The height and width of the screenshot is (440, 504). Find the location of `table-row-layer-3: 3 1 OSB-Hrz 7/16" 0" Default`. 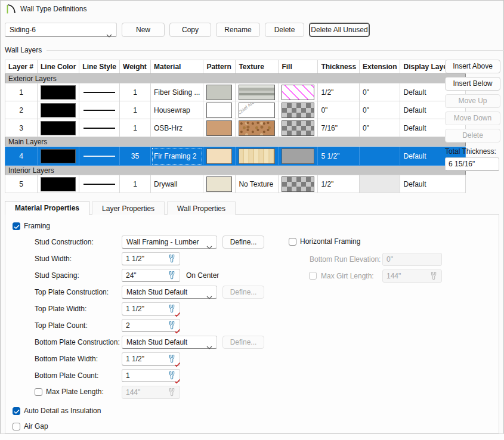

table-row-layer-3: 3 1 OSB-Hrz 7/16" 0" Default is located at coordinates (236, 128).